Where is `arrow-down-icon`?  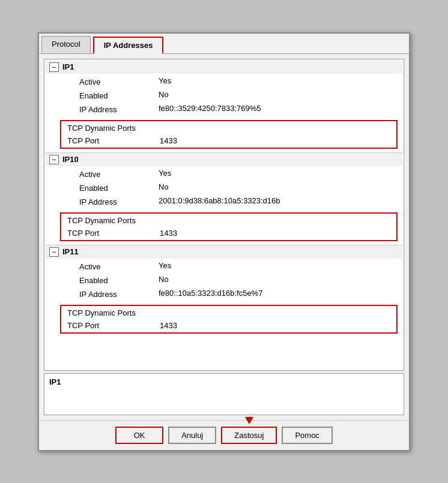
arrow-down-icon is located at coordinates (249, 421).